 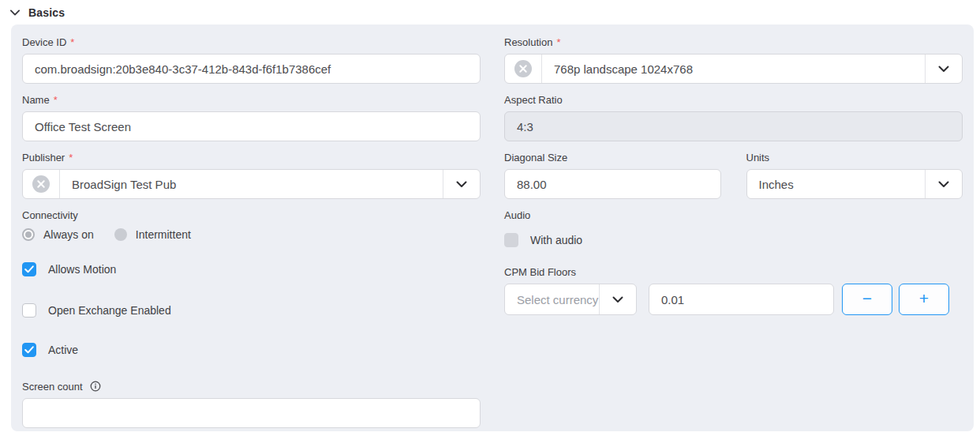 I want to click on section-title: Basics, so click(x=47, y=13).